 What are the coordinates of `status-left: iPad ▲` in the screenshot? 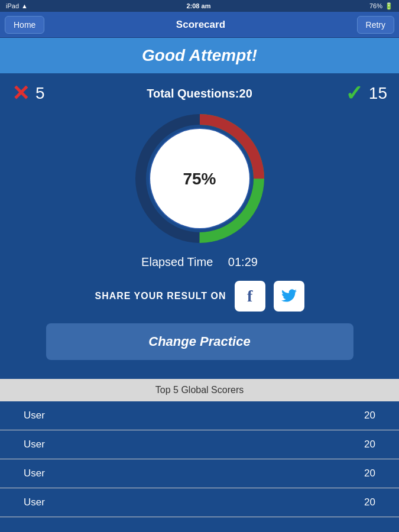 It's located at (17, 6).